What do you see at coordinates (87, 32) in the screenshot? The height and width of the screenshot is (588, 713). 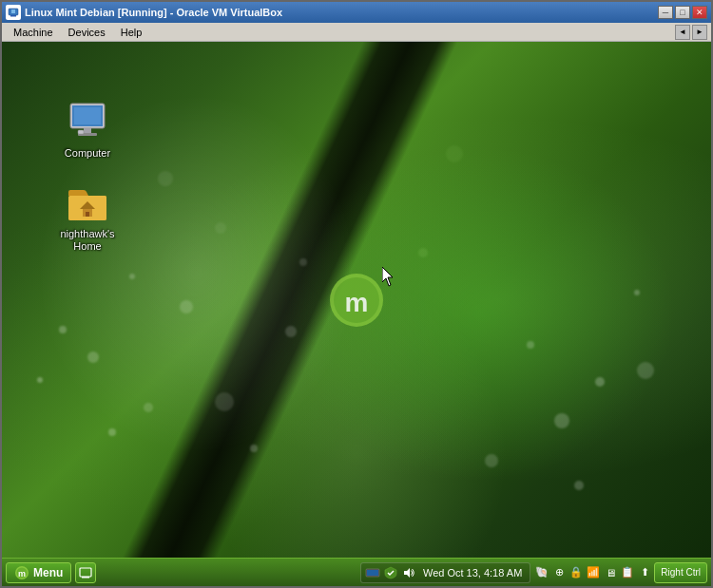 I see `vbox-menu-devices: Devices` at bounding box center [87, 32].